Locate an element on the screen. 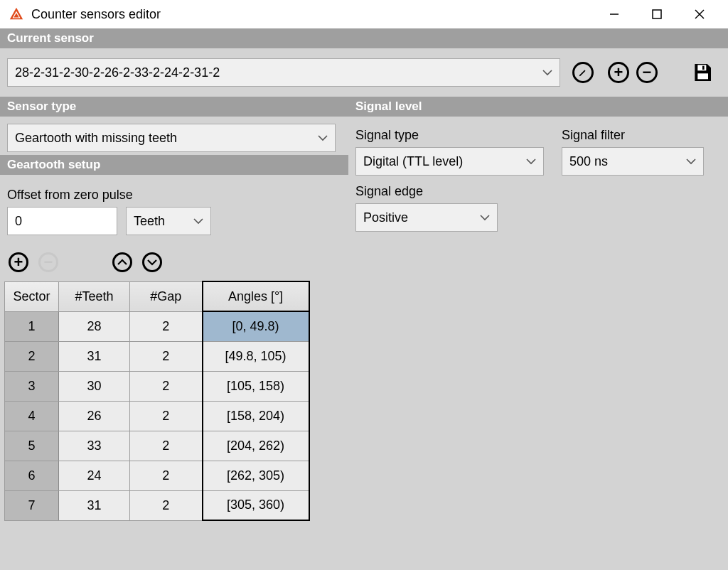 This screenshot has width=728, height=570. edit-button is located at coordinates (583, 72).